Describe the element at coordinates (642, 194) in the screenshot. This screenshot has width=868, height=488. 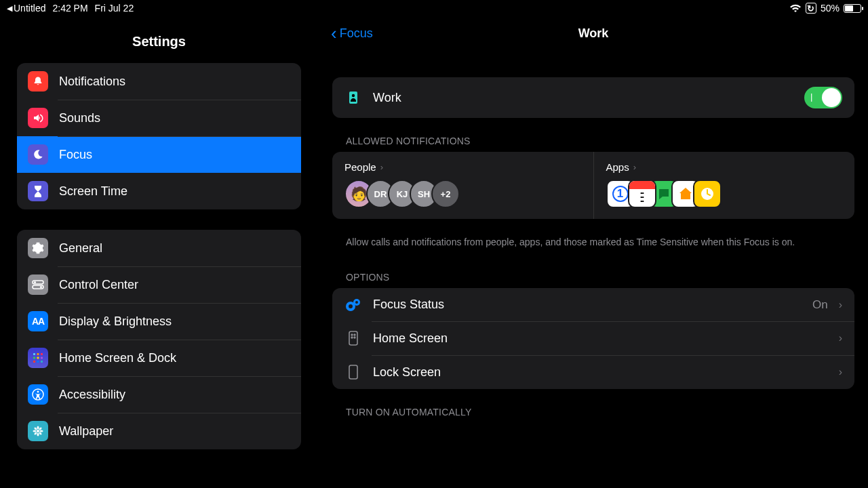
I see `app-icon: •••••••••` at that location.